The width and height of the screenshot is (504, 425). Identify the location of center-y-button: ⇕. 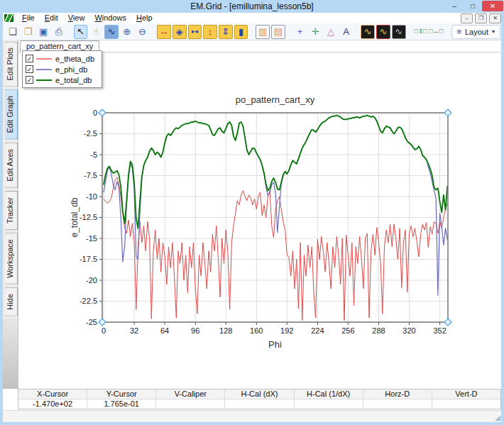
(226, 32).